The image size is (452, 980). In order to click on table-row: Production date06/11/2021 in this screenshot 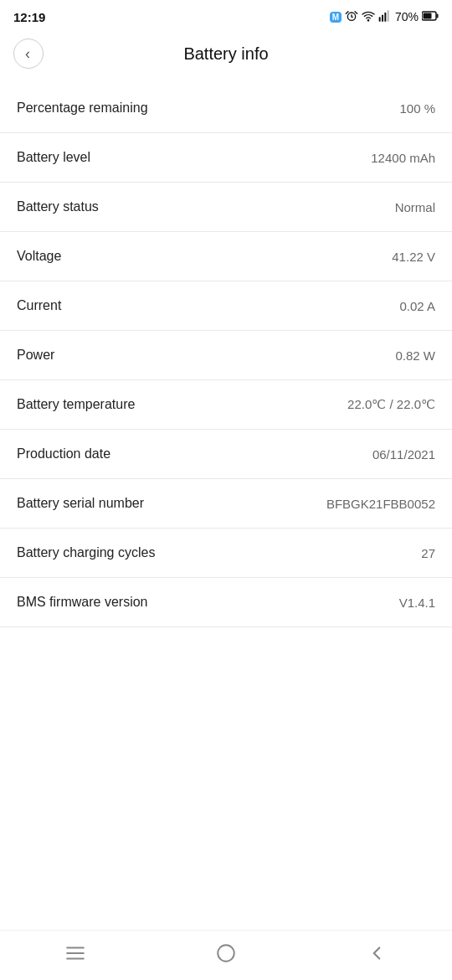, I will do `click(226, 454)`.